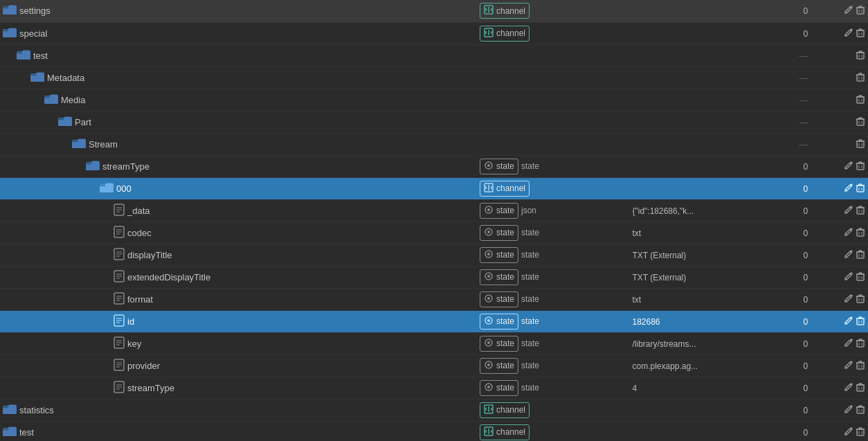 The width and height of the screenshot is (868, 441). I want to click on table-row-special: special channel 0, so click(434, 33).